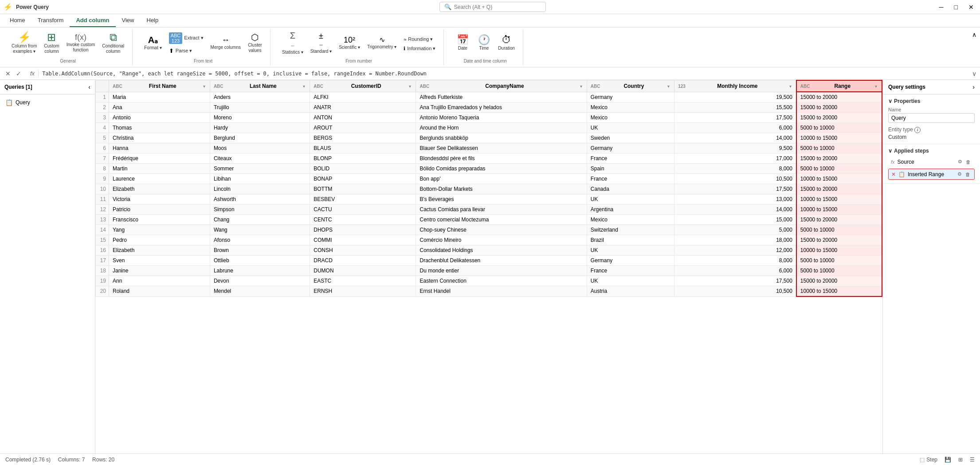 This screenshot has height=465, width=980. Describe the element at coordinates (805, 86) in the screenshot. I see `range-type-icon: ABC` at that location.